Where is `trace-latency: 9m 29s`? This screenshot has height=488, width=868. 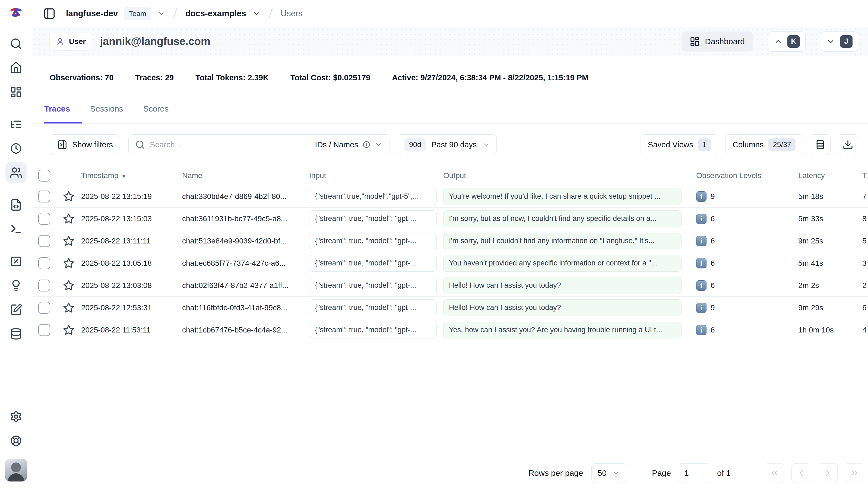
trace-latency: 9m 29s is located at coordinates (823, 308).